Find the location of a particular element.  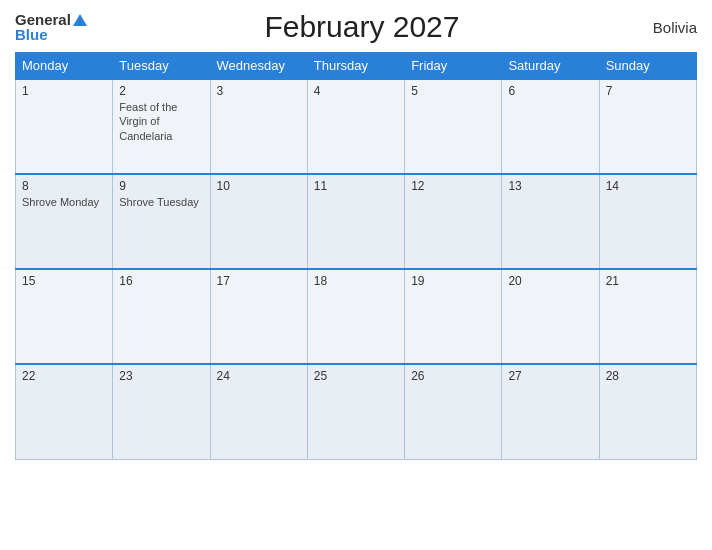

day-number-28: 28 is located at coordinates (648, 376).